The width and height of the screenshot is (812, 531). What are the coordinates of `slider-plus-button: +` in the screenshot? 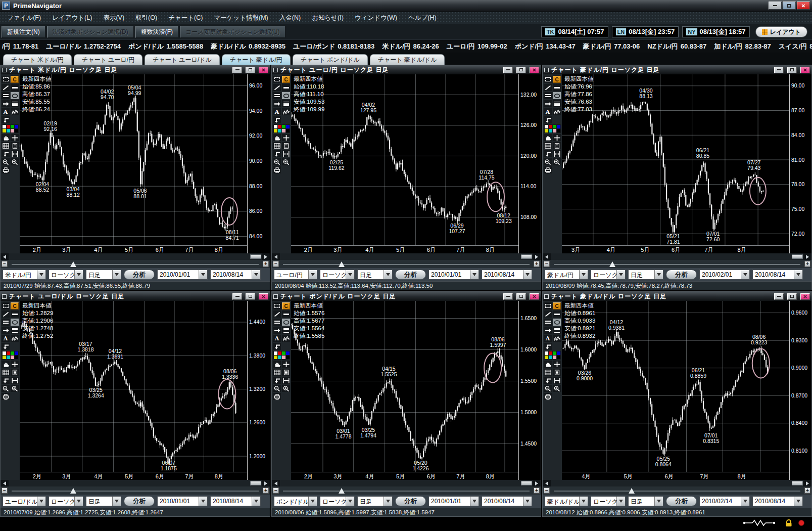 It's located at (807, 491).